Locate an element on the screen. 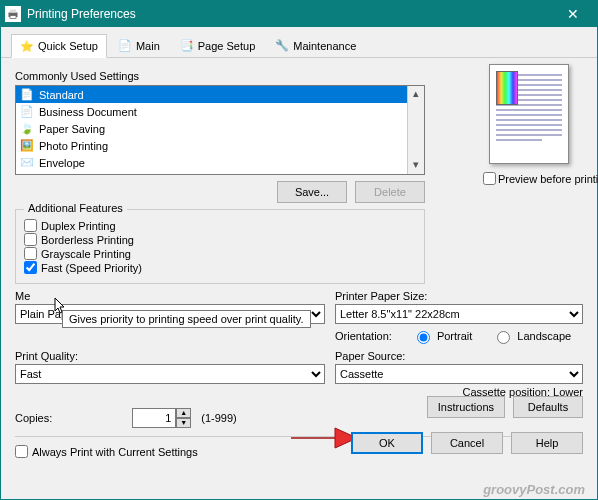  window-title: Printing Preferences is located at coordinates (290, 14).